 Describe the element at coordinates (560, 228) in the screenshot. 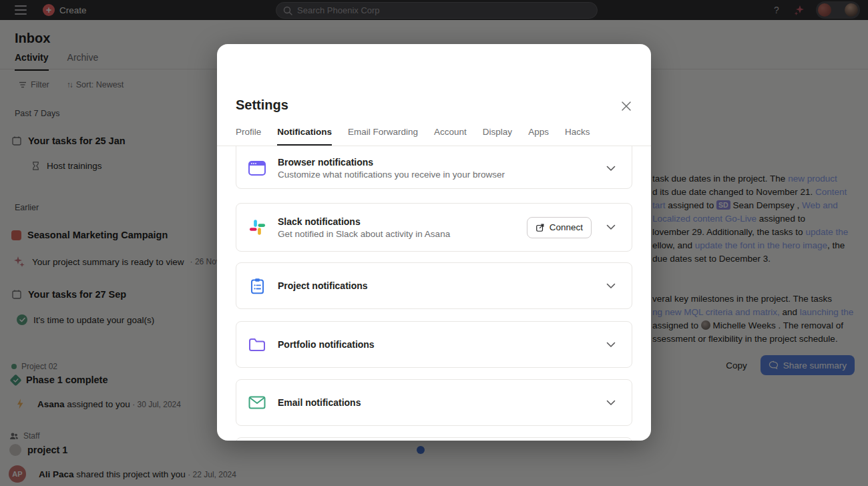

I see `connect-button: Connect` at that location.